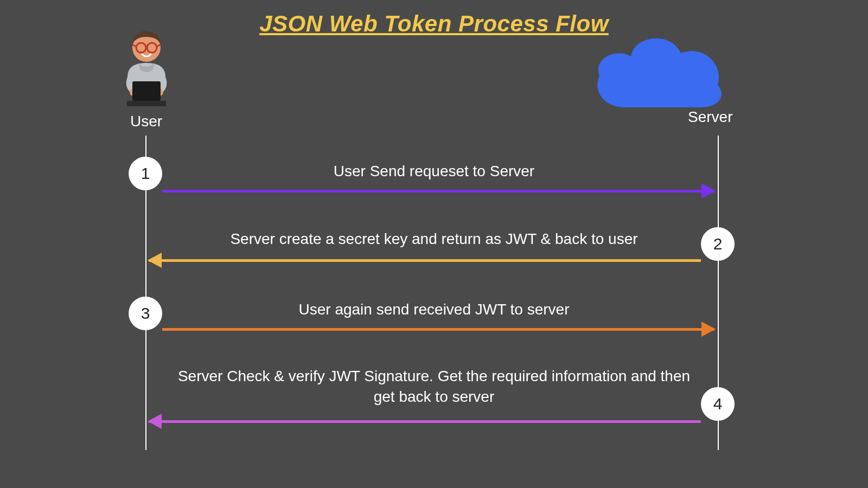 The image size is (868, 488). Describe the element at coordinates (434, 171) in the screenshot. I see `step-1-label: User Send requeset to Server` at that location.